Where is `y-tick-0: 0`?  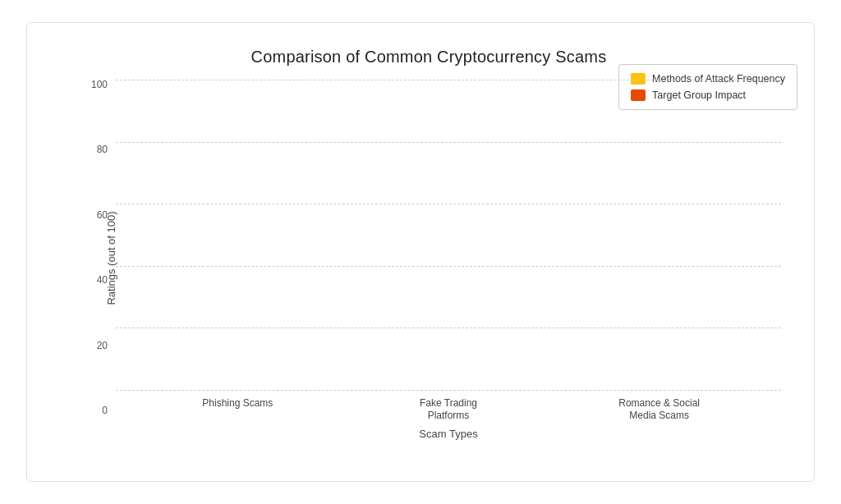 y-tick-0: 0 is located at coordinates (105, 410).